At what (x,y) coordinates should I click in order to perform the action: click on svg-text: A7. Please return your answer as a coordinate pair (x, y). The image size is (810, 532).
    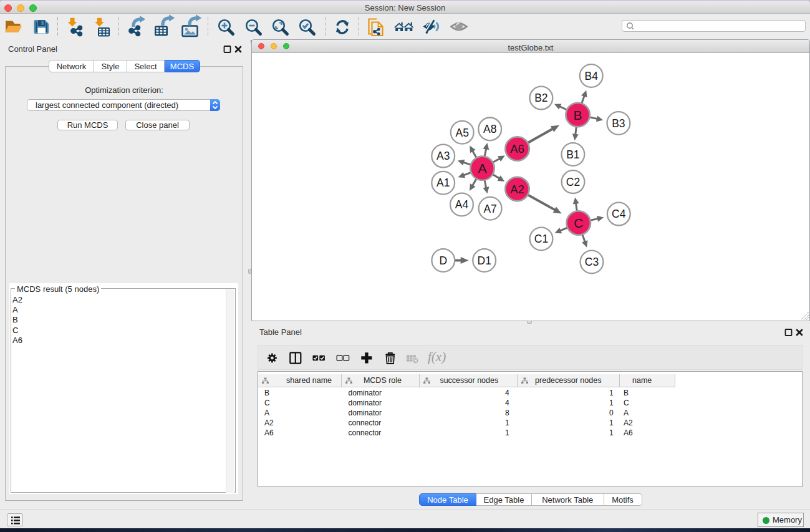
    Looking at the image, I should click on (490, 209).